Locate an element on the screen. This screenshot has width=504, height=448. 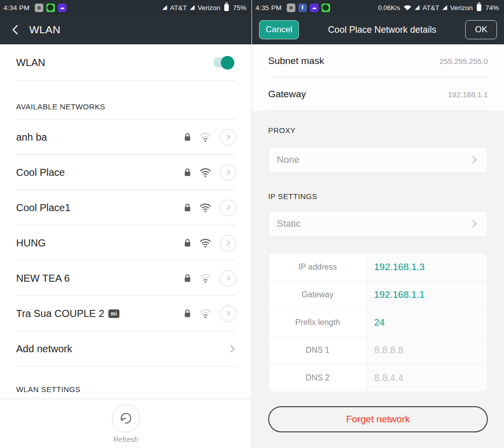
field-value-input: 192.168.1.3 is located at coordinates (427, 267).